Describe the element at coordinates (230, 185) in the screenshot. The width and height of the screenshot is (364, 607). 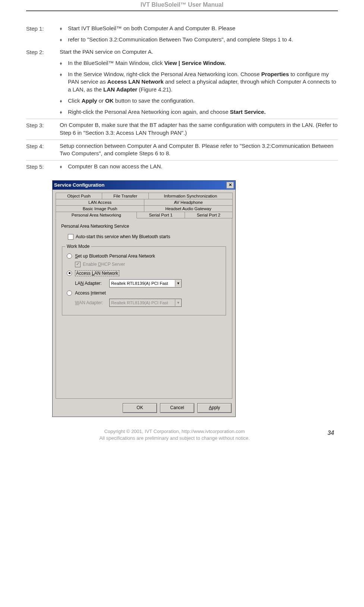
I see `close-button: ✕` at that location.